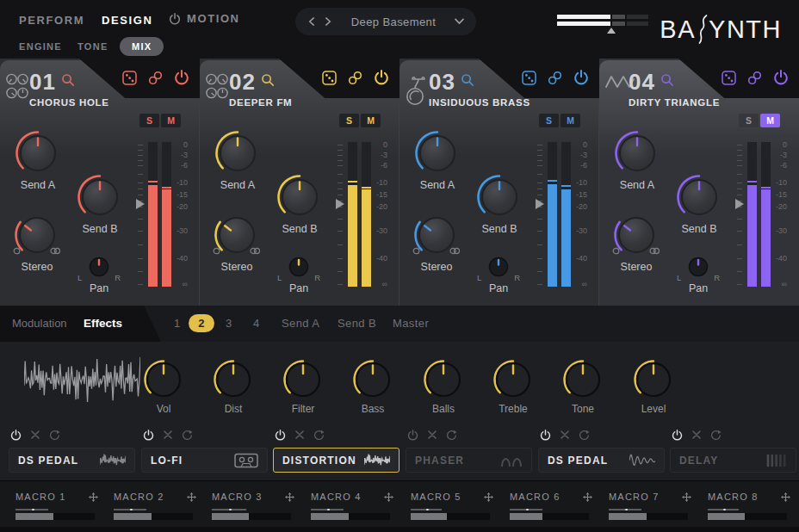  Describe the element at coordinates (40, 46) in the screenshot. I see `subtab-engine: ENGINE` at that location.